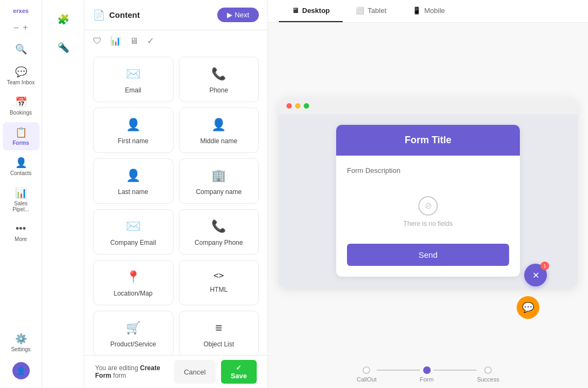 The width and height of the screenshot is (588, 388). Describe the element at coordinates (528, 307) in the screenshot. I see `chat-icon: 💬` at that location.